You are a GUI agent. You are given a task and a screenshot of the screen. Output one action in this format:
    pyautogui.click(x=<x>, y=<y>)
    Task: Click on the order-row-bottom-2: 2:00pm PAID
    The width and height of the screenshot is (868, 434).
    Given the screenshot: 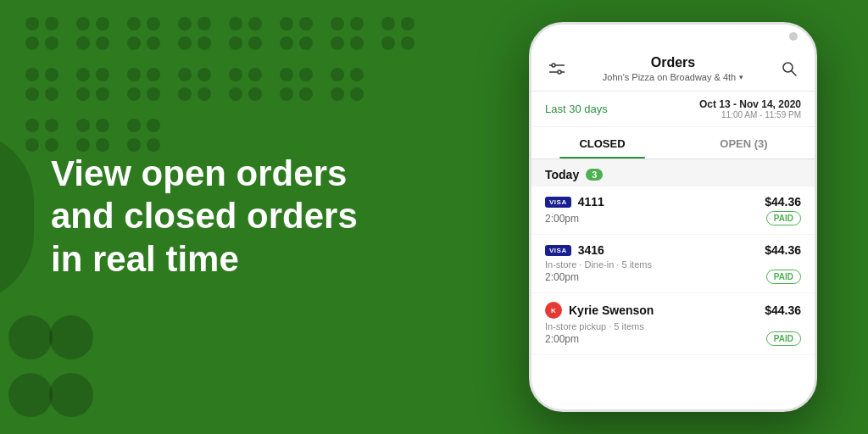 What is the action you would take?
    pyautogui.click(x=673, y=276)
    